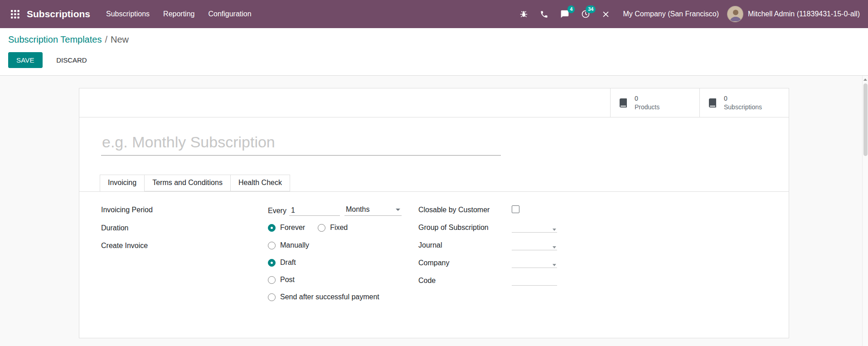 The width and height of the screenshot is (868, 346). Describe the element at coordinates (534, 281) in the screenshot. I see `code-input` at that location.